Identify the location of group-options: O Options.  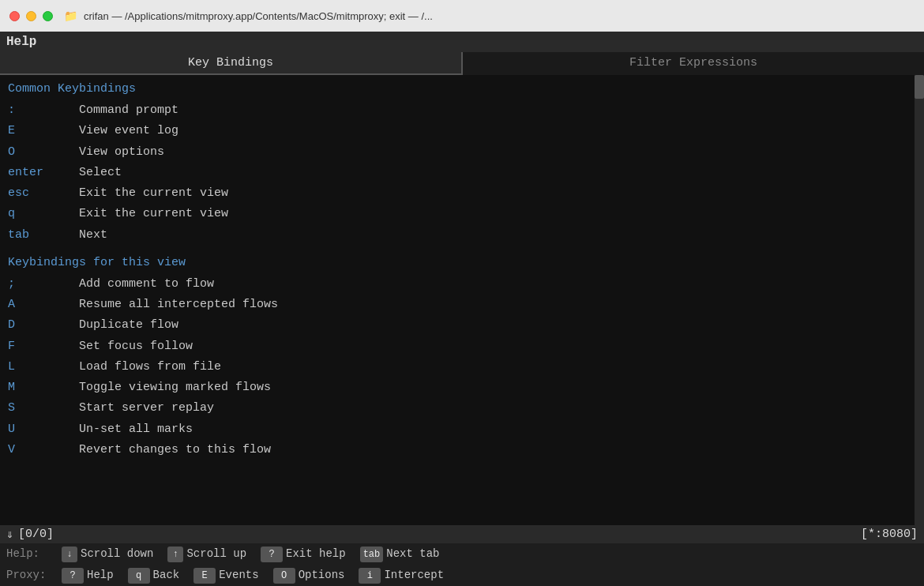
(310, 575).